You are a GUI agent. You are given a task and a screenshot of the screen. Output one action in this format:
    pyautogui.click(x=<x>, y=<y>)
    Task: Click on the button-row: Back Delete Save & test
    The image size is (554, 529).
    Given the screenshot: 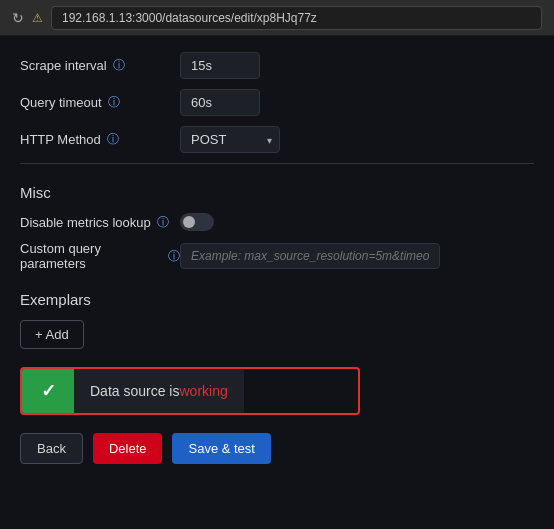 What is the action you would take?
    pyautogui.click(x=277, y=448)
    